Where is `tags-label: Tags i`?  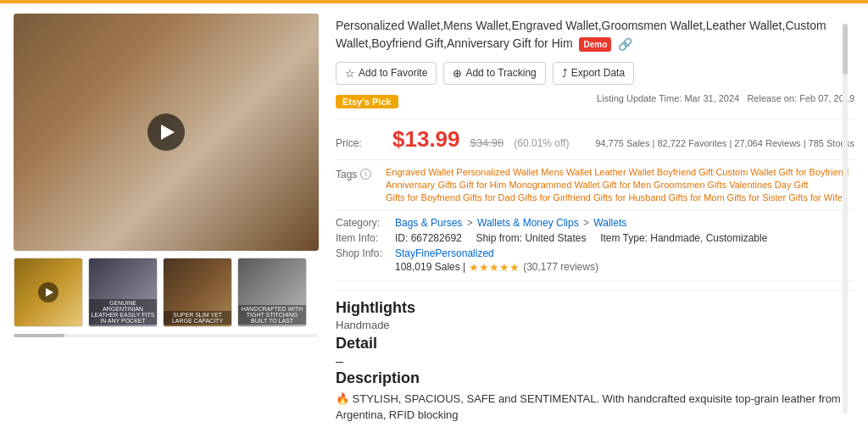
tags-label: Tags i is located at coordinates (359, 174).